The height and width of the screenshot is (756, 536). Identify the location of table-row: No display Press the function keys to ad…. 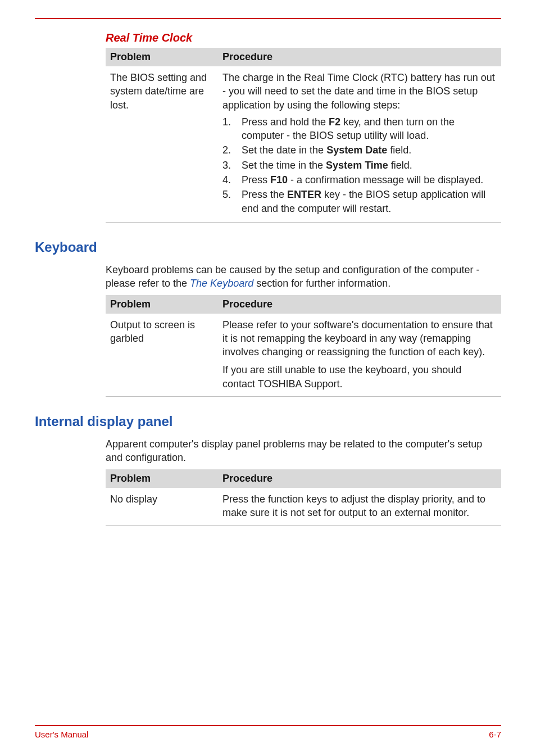
(303, 507).